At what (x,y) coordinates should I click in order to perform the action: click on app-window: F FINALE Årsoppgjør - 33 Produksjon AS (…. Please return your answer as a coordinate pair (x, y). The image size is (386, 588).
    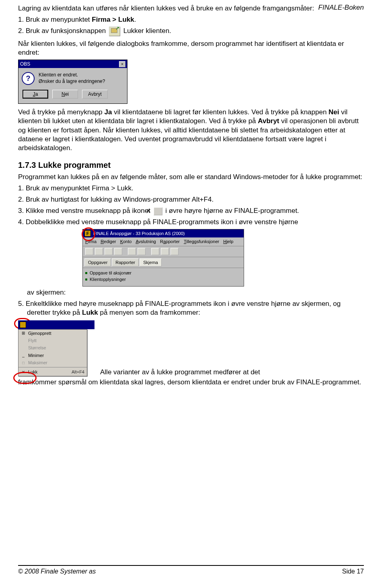
    Looking at the image, I should click on (163, 258).